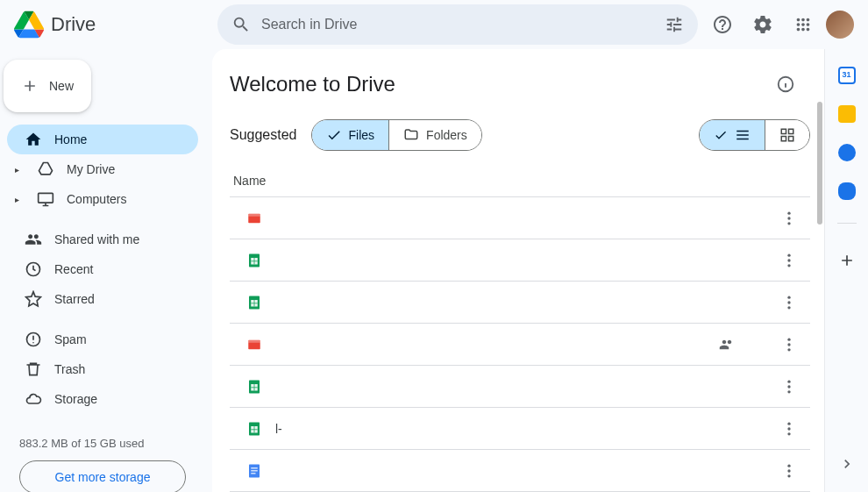 Image resolution: width=868 pixels, height=492 pixels. Describe the element at coordinates (47, 86) in the screenshot. I see `new-button: New` at that location.